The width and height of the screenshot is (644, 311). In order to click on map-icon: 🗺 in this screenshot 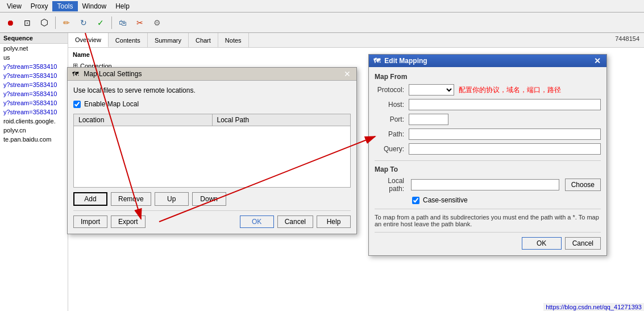, I will do `click(75, 74)`.